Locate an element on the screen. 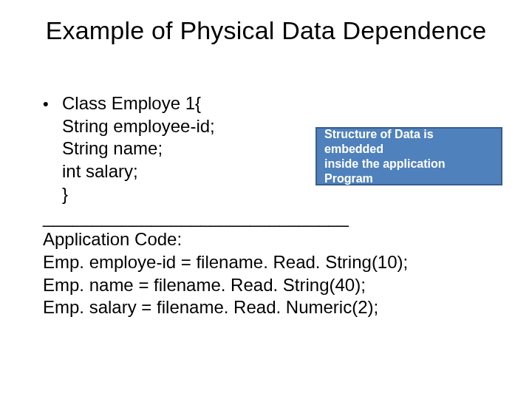 The width and height of the screenshot is (532, 399). code-line: } is located at coordinates (274, 195).